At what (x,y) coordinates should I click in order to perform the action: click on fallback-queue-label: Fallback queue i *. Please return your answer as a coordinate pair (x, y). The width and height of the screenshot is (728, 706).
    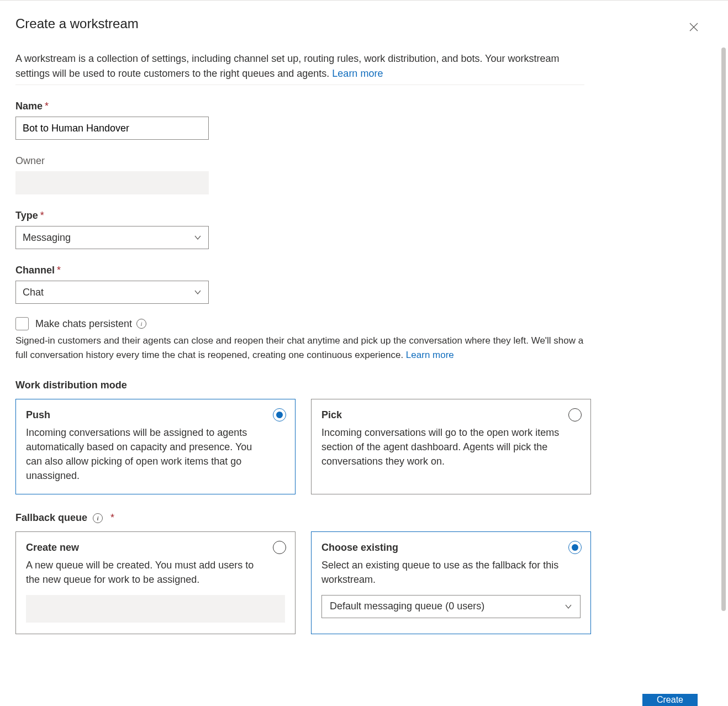
    Looking at the image, I should click on (305, 518).